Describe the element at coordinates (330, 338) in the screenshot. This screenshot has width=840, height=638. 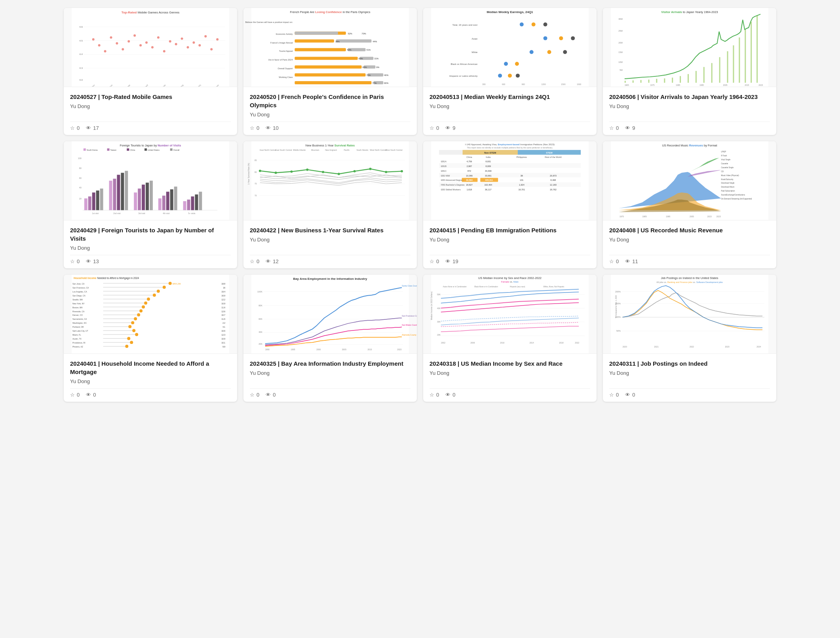
I see `card-bay-area-employment: Bay Area Employment in the Information I…` at that location.